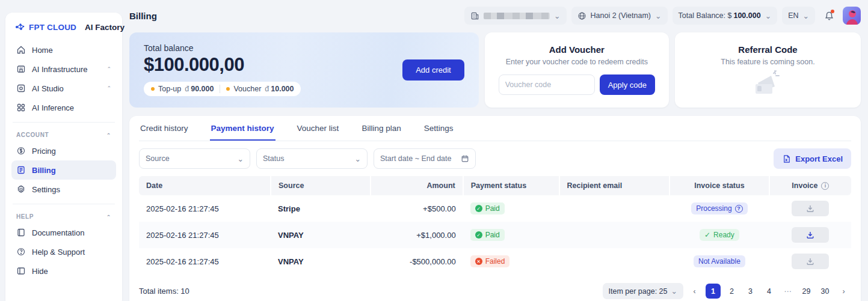 The width and height of the screenshot is (868, 301). I want to click on tab-credit-history: Credit history, so click(164, 129).